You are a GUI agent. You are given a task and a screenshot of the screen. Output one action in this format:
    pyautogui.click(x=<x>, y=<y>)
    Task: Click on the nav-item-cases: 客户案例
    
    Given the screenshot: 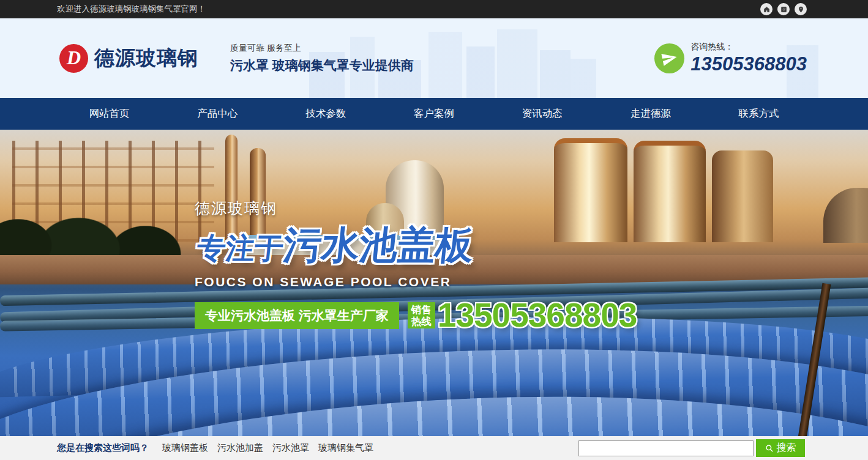 What is the action you would take?
    pyautogui.click(x=435, y=114)
    